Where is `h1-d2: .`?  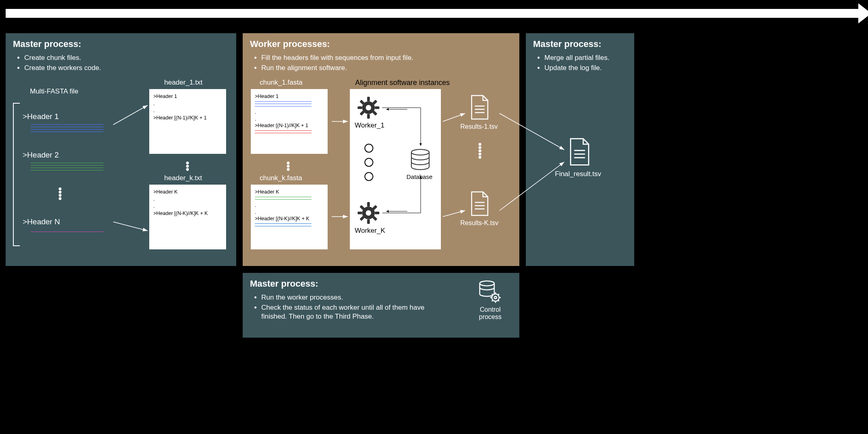
h1-d2: . is located at coordinates (188, 111).